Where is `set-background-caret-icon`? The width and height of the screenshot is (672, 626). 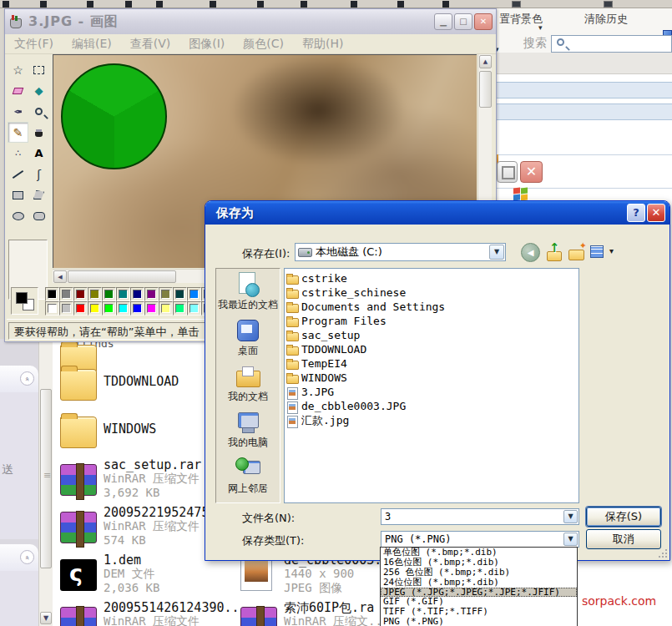 set-background-caret-icon is located at coordinates (541, 27).